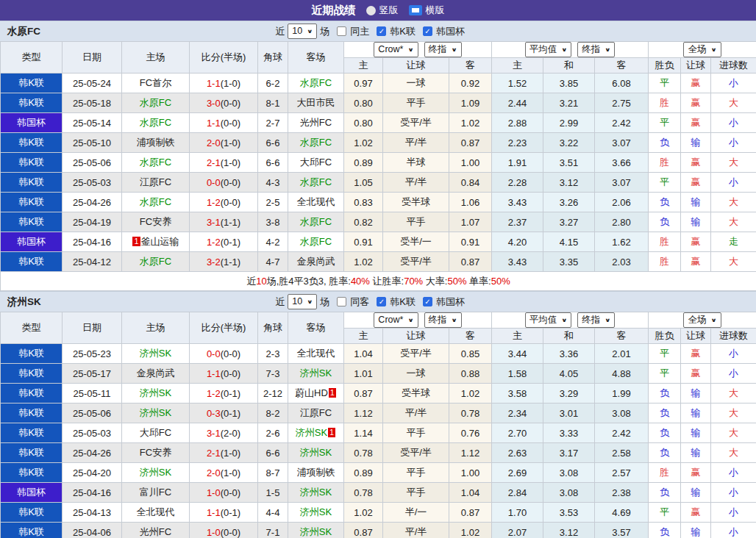  I want to click on radio-horizontal-layout: 横版, so click(427, 10).